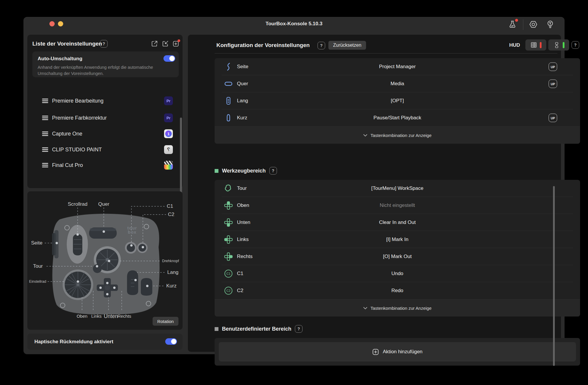  I want to click on capture-one-logo: 1, so click(168, 134).